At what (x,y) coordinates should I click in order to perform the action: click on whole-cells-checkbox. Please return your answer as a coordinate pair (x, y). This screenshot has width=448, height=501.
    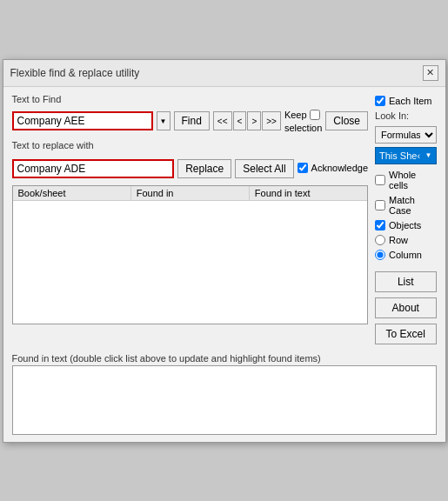
    Looking at the image, I should click on (380, 180).